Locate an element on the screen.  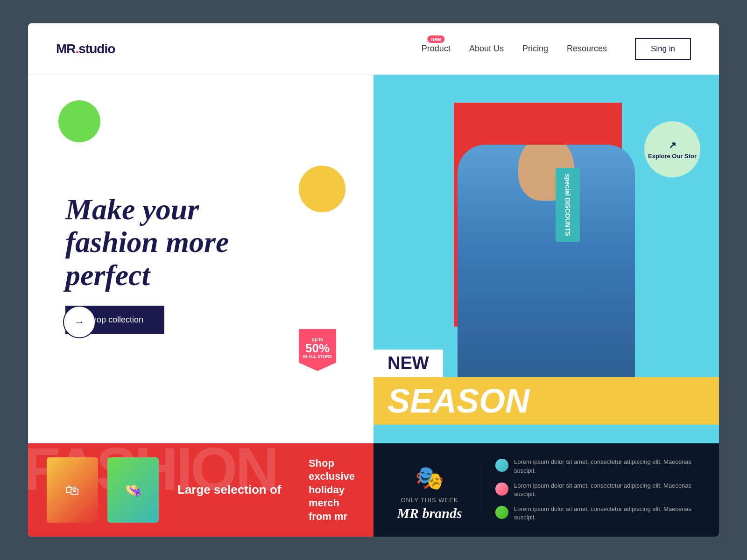
explore-bubble: Explore Our Stor is located at coordinates (672, 149).